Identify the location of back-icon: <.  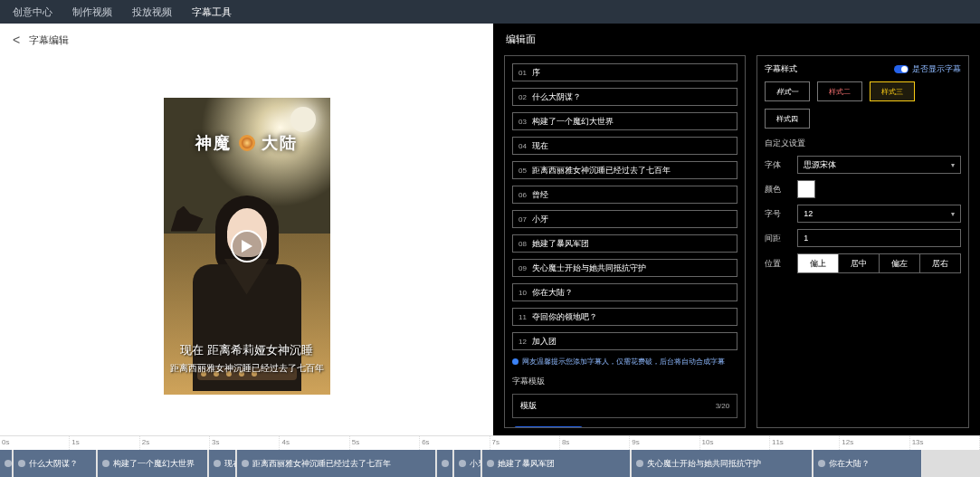
(16, 40).